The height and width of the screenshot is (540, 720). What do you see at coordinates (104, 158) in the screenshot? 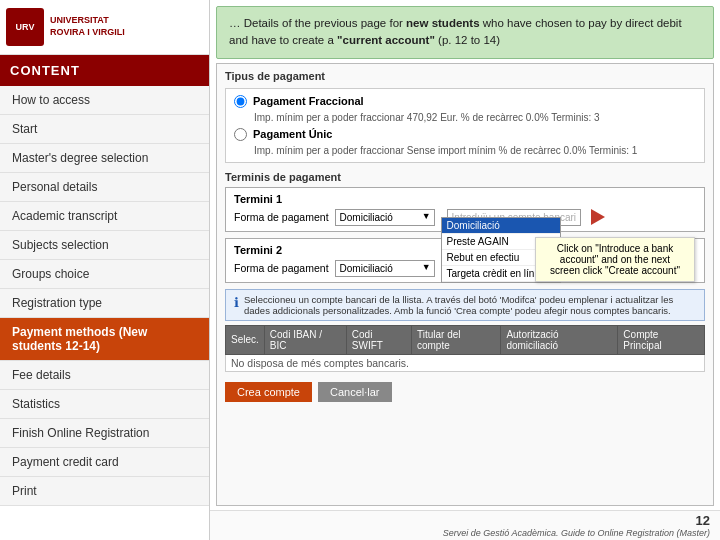
I see `sidebar-item-masters-degree: Master's degree selection` at bounding box center [104, 158].